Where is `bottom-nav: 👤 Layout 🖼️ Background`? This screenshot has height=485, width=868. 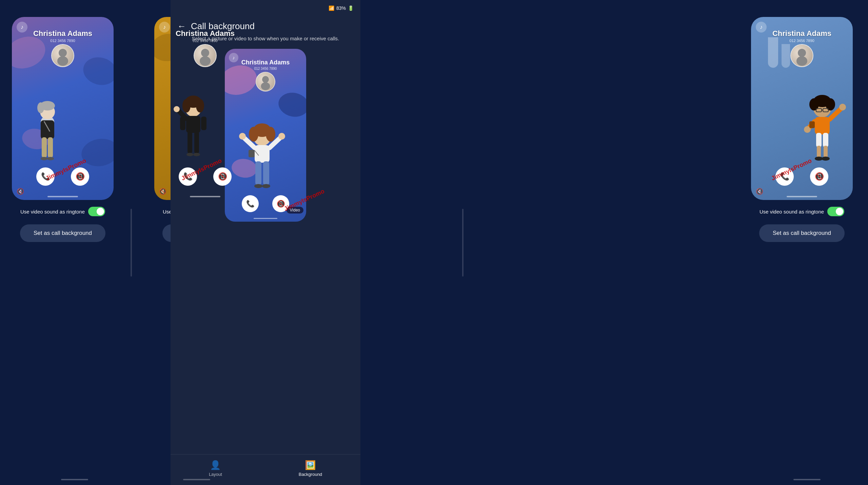 bottom-nav: 👤 Layout 🖼️ Background is located at coordinates (265, 470).